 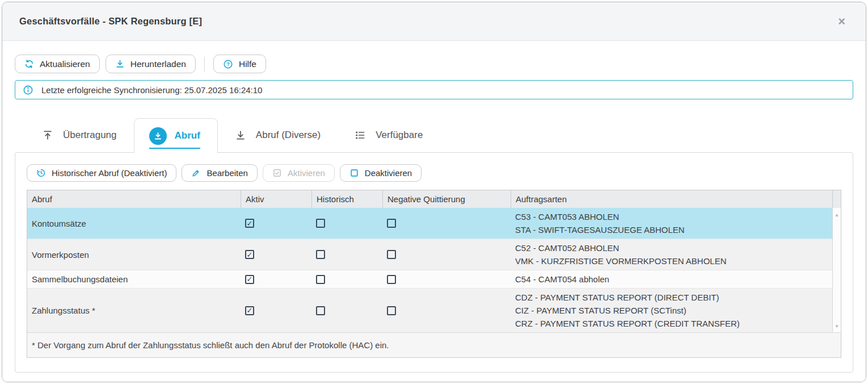 I want to click on cell-auftragsarten: CDZ - PAYMENT STATUS REPORT (DIRECT DEBI…, so click(x=672, y=310).